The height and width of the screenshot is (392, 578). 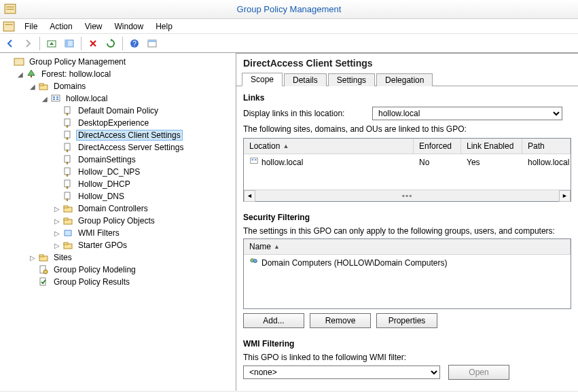 I want to click on scroll-right-icon: ►, so click(x=565, y=196).